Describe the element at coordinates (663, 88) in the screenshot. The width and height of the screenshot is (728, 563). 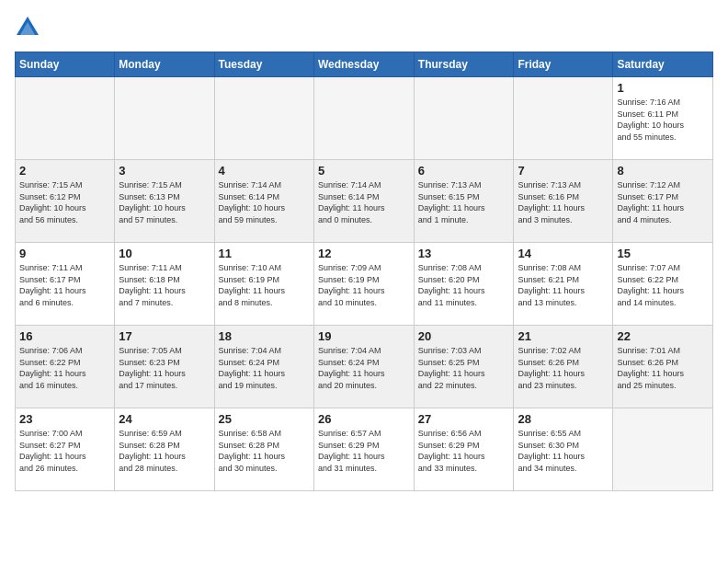
I see `day-number: 1` at that location.